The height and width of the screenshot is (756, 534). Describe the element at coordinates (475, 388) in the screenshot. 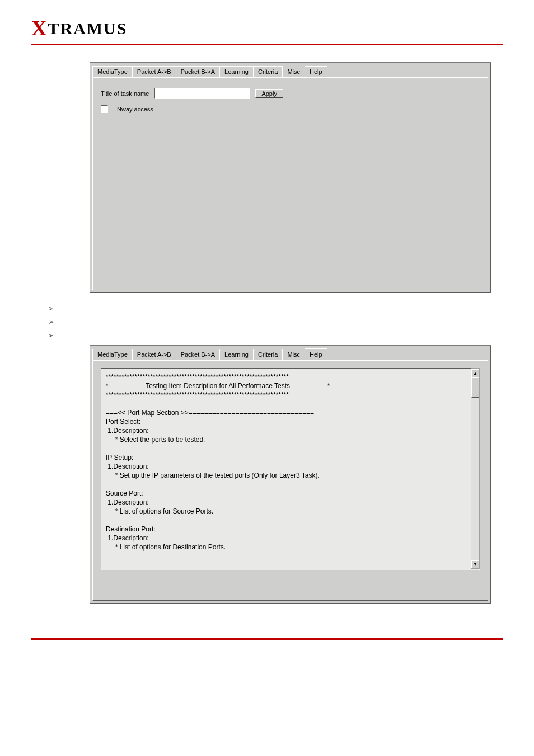

I see `scroll-thumb` at that location.